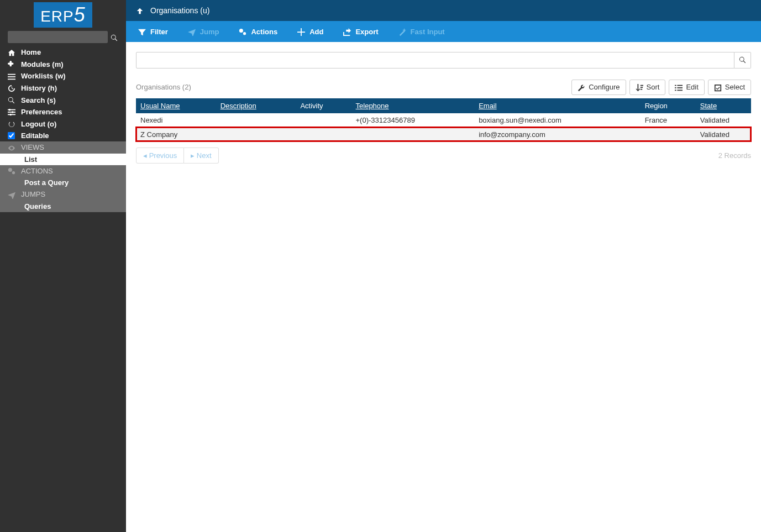 This screenshot has height=532, width=761. I want to click on nav-editable: Editable, so click(63, 136).